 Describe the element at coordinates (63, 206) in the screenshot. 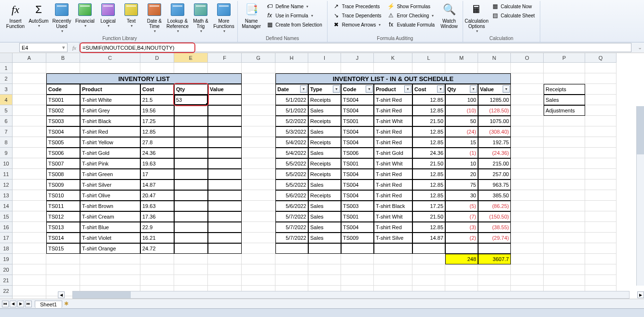

I see `cell: TS011` at that location.